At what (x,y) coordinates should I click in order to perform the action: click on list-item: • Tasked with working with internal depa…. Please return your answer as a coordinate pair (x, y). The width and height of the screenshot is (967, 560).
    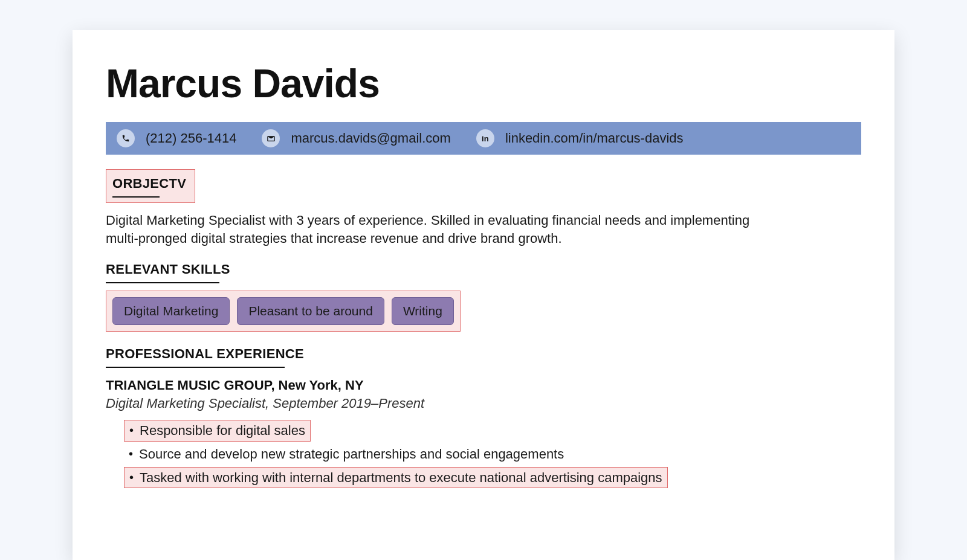
    Looking at the image, I should click on (493, 478).